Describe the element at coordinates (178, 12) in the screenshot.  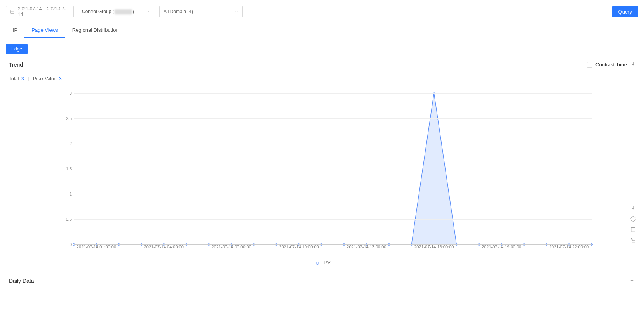
I see `domain-value: All Domain (4)` at that location.